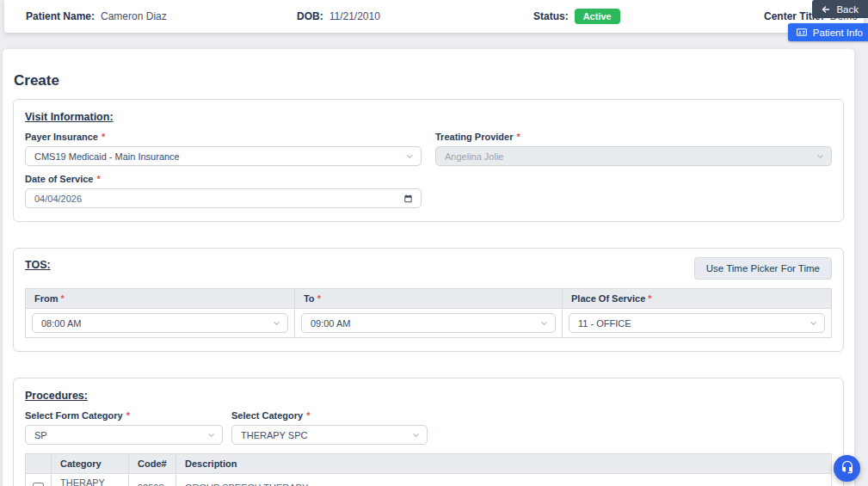 The image size is (868, 486). Describe the element at coordinates (107, 157) in the screenshot. I see `payer-insurance-value: CMS19 Medicaid - Main Insurance` at that location.